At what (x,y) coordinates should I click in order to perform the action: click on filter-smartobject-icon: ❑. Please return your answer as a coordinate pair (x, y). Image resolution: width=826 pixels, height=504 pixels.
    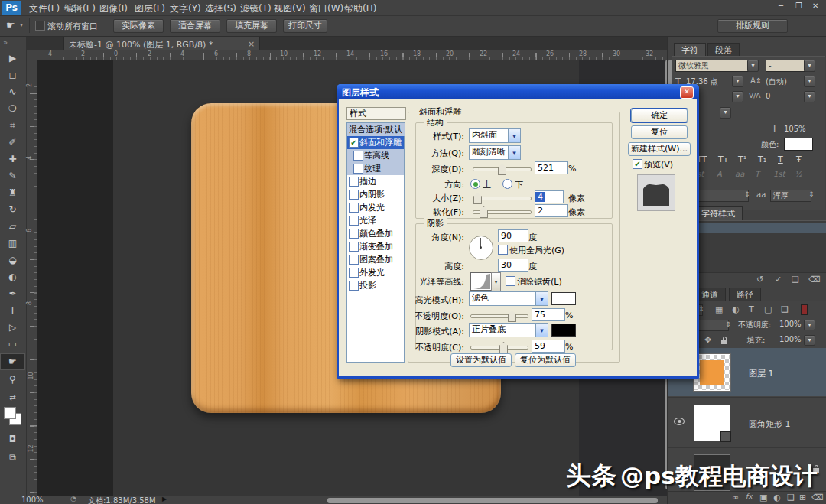
    Looking at the image, I should click on (785, 309).